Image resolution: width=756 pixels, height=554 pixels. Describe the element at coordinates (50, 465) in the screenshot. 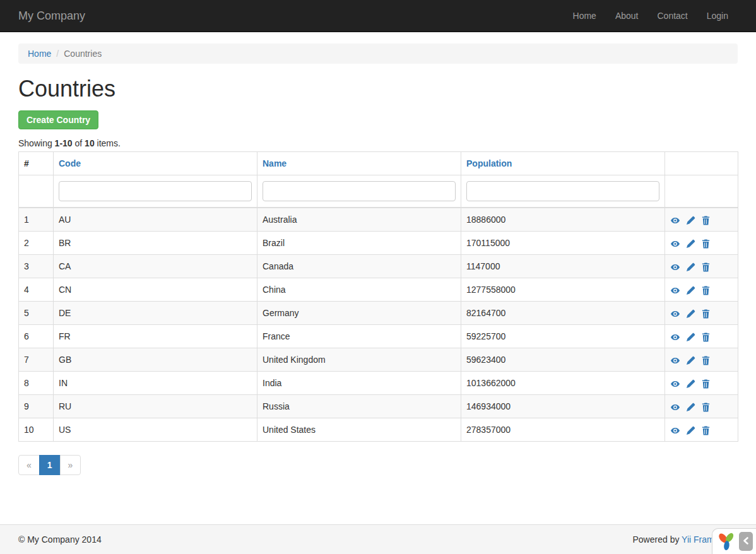

I see `pagination-page-1: 1` at that location.